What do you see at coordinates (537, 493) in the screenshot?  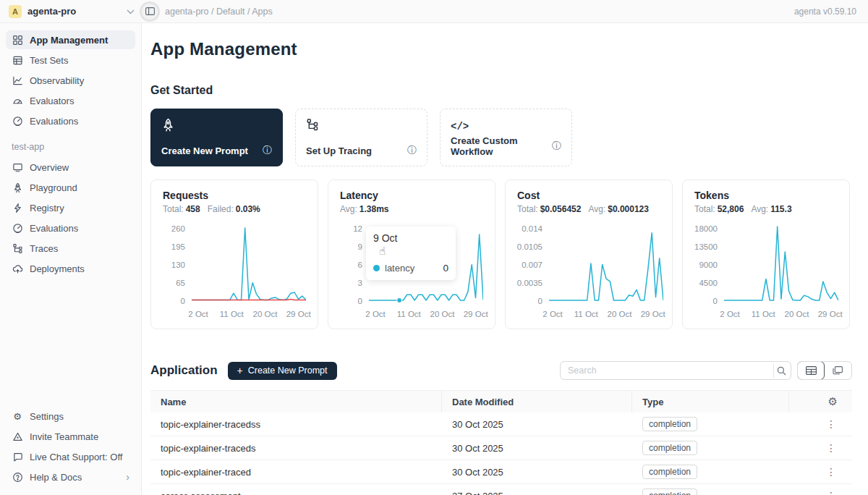 I see `date-modified: 27 Oct 2025` at bounding box center [537, 493].